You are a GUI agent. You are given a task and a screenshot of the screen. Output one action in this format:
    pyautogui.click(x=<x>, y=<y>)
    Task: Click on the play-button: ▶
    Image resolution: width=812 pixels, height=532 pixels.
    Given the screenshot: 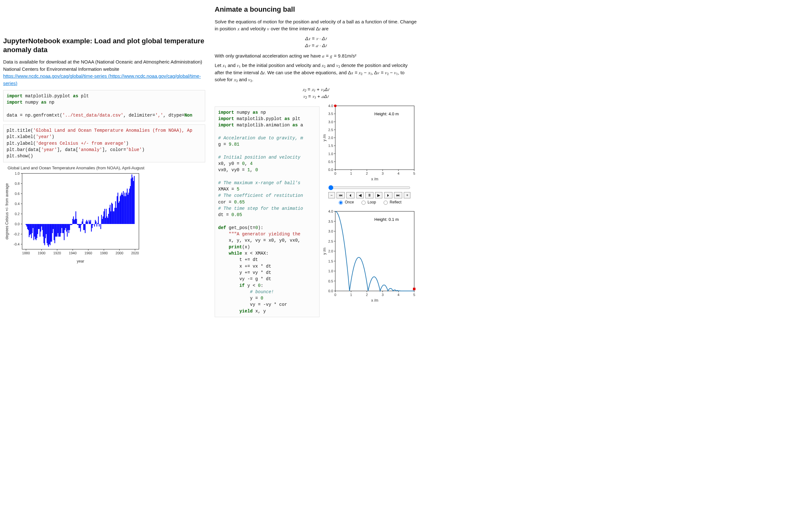 What is the action you would take?
    pyautogui.click(x=379, y=195)
    